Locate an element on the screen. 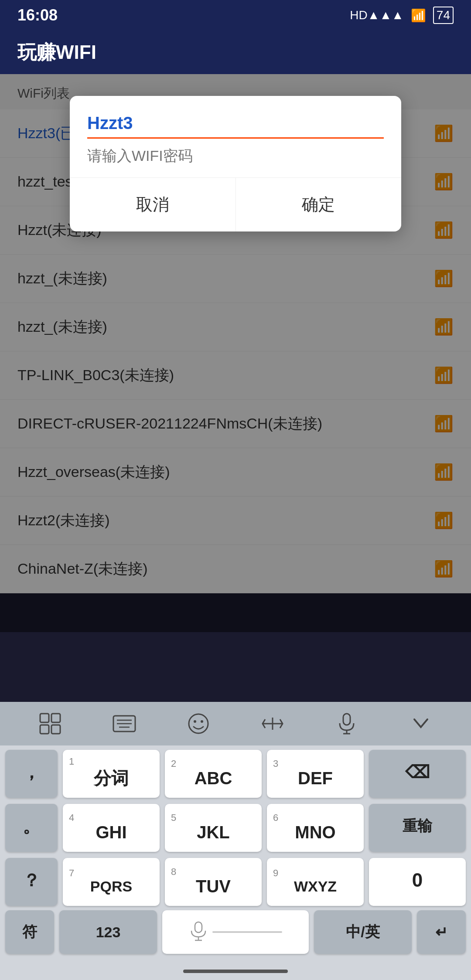 Image resolution: width=471 pixels, height=980 pixels. key-comma: ， is located at coordinates (31, 774).